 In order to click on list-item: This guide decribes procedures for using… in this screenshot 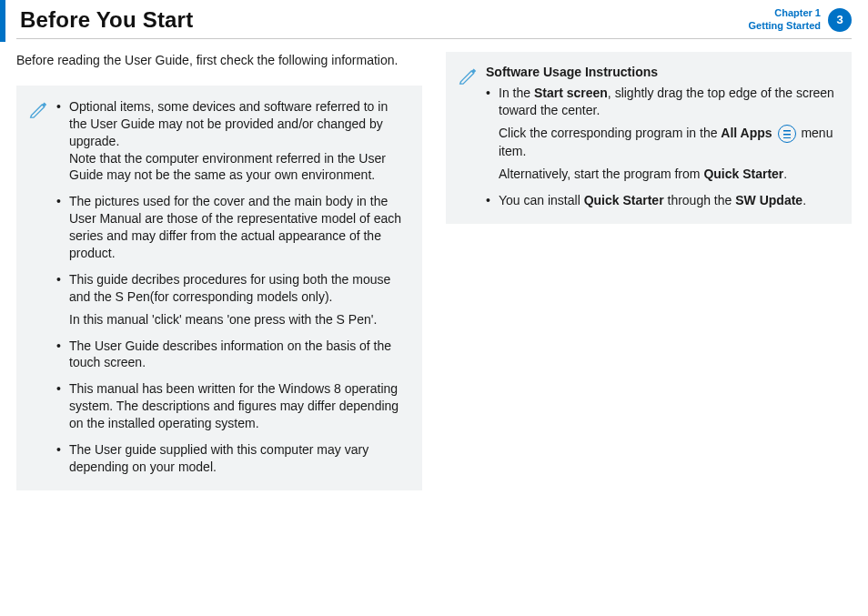, I will do `click(232, 300)`.